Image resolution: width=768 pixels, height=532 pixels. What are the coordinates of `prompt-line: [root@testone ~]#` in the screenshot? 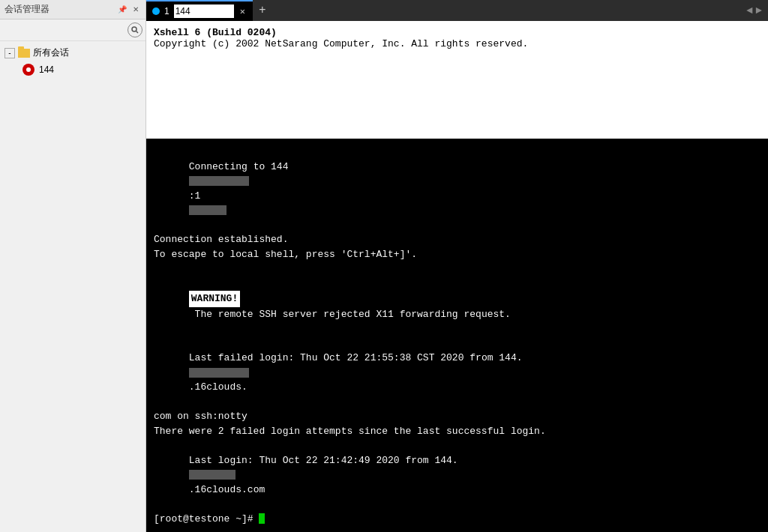 It's located at (458, 519).